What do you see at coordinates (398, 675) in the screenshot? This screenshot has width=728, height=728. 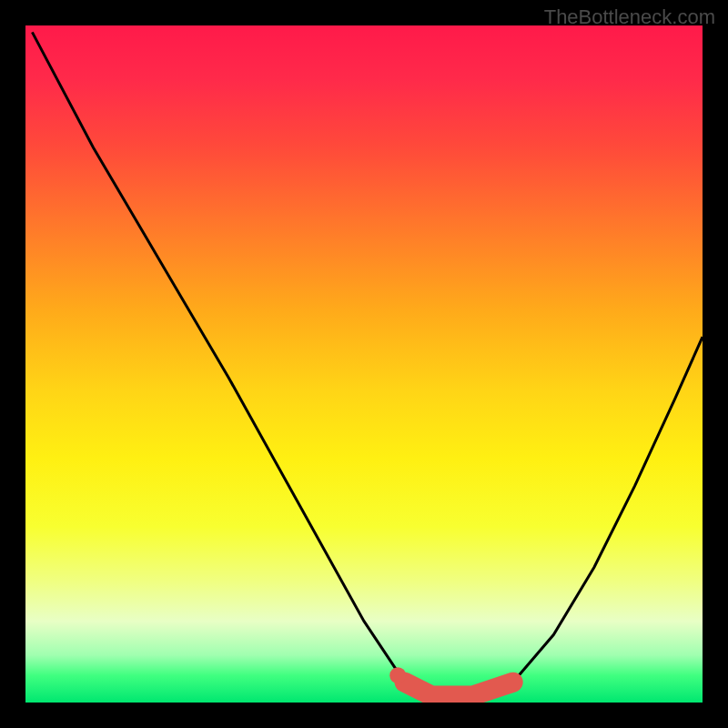 I see `marker-dot` at bounding box center [398, 675].